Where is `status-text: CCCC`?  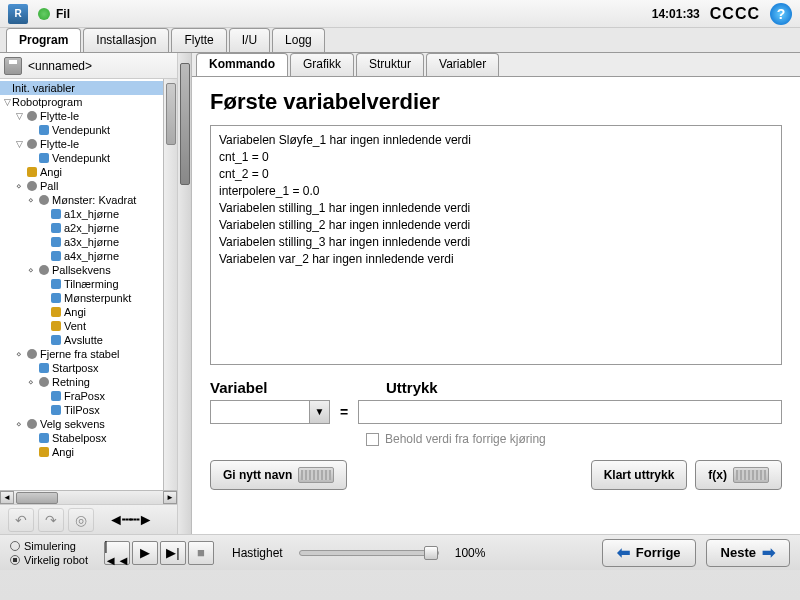
status-text: CCCC is located at coordinates (735, 14).